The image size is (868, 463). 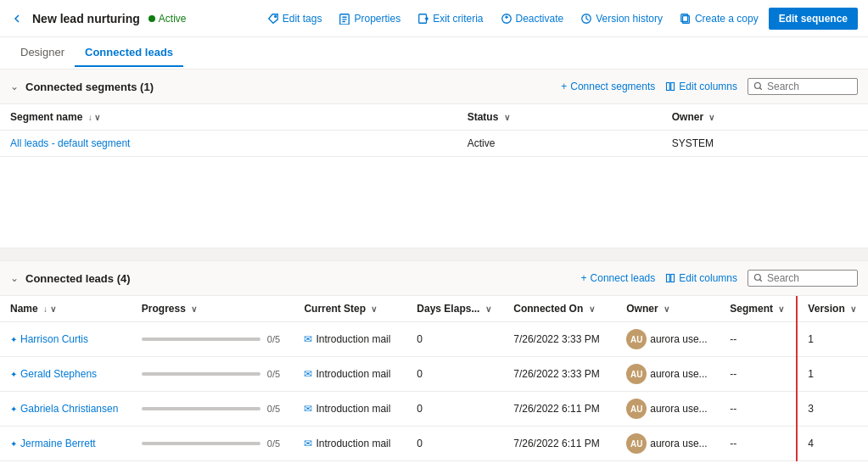 What do you see at coordinates (809, 86) in the screenshot?
I see `segments-search-input` at bounding box center [809, 86].